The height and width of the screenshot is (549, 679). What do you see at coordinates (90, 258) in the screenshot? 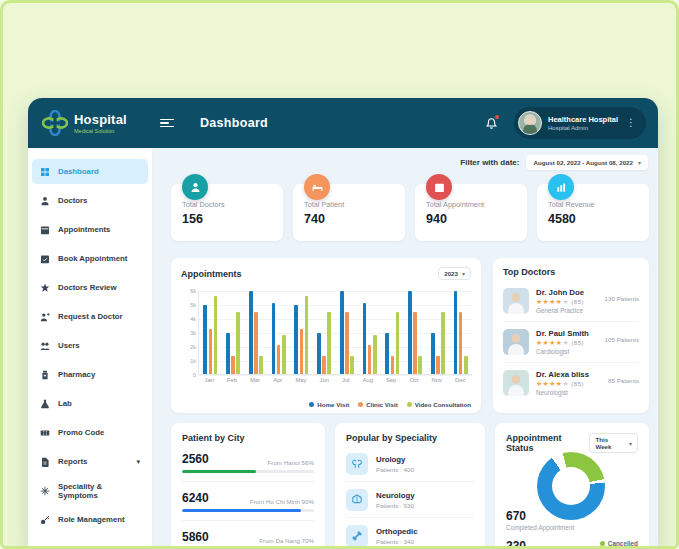
I see `sidebar-item-book-appointment: Book Appointment` at bounding box center [90, 258].